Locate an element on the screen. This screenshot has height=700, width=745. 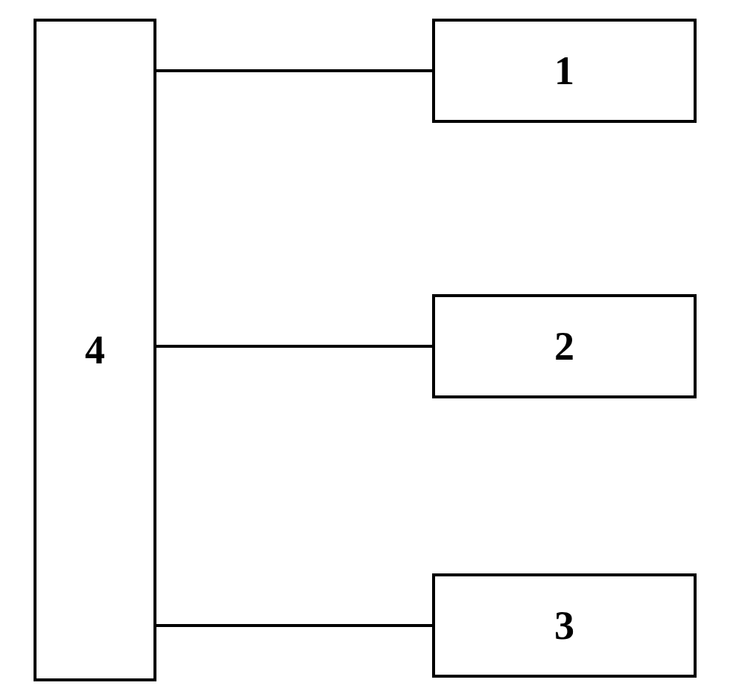
block-3: 3 is located at coordinates (565, 626).